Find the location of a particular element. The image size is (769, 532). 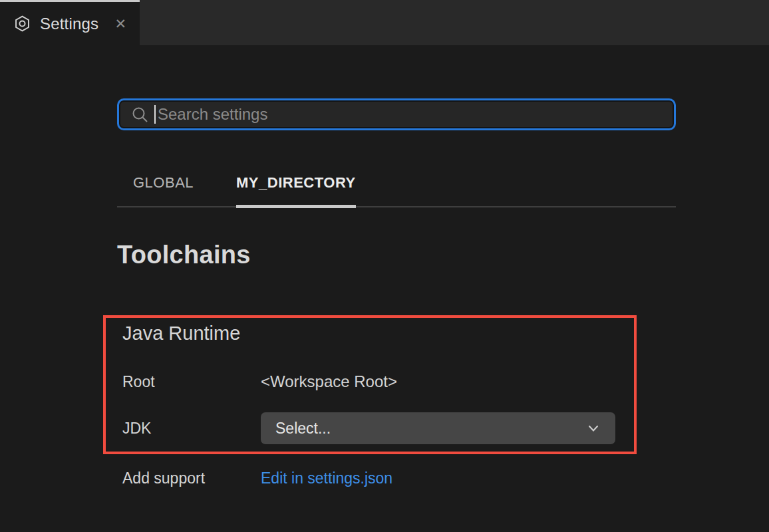

setting-row-add-support: Add support Edit in settings.json is located at coordinates (396, 479).